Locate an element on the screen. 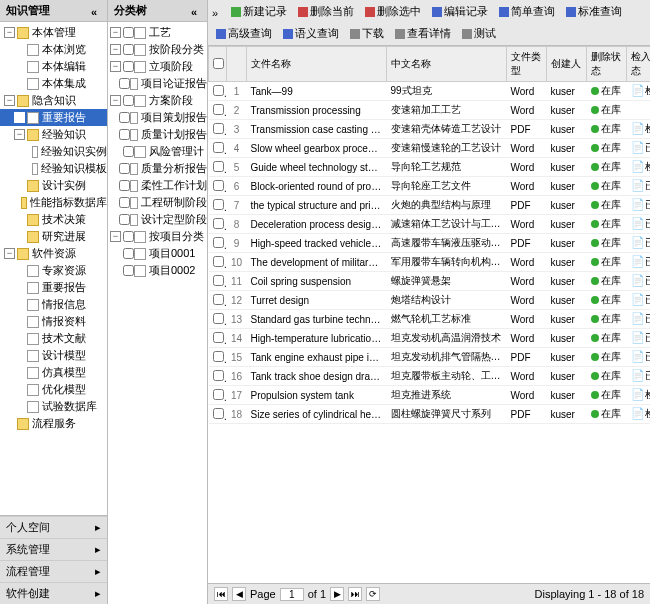  category-tree-node: 风险管理计 is located at coordinates (158, 152).